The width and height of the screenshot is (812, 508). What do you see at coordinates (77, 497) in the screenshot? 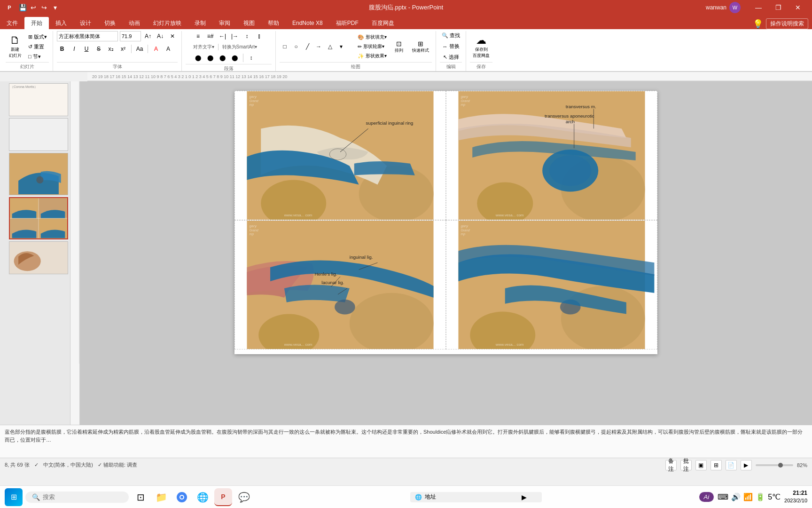
I see `taskbar-search: 🔍` at bounding box center [77, 497].